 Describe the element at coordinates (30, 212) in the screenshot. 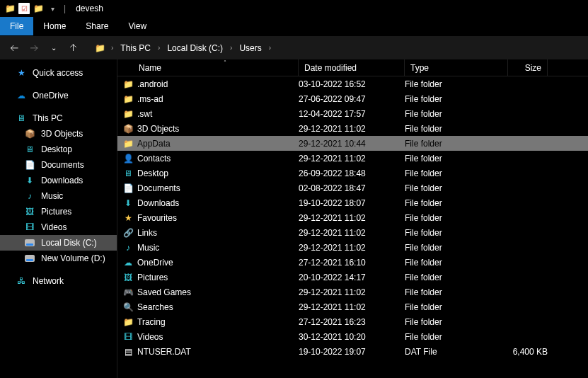

I see `generic-icon: 🖼` at that location.